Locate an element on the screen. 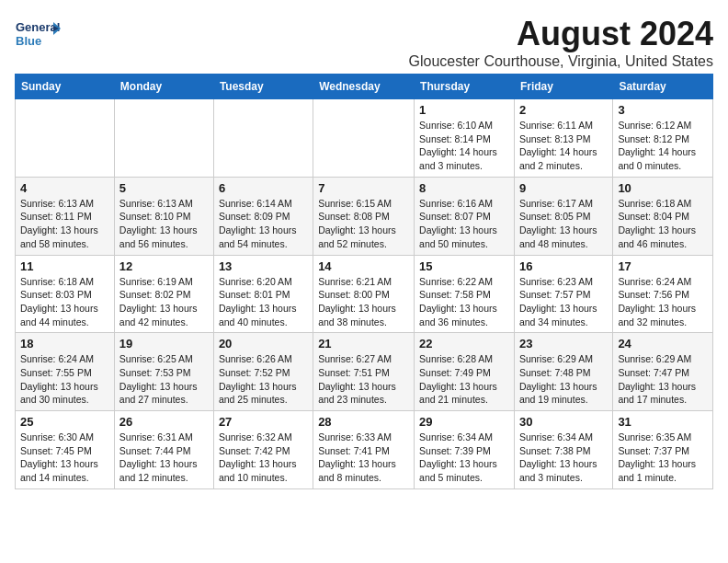 The height and width of the screenshot is (563, 728). calendar-cell-27: 24Sunrise: 6:29 AMSunset: 7:47 PMDayligh… is located at coordinates (664, 372).